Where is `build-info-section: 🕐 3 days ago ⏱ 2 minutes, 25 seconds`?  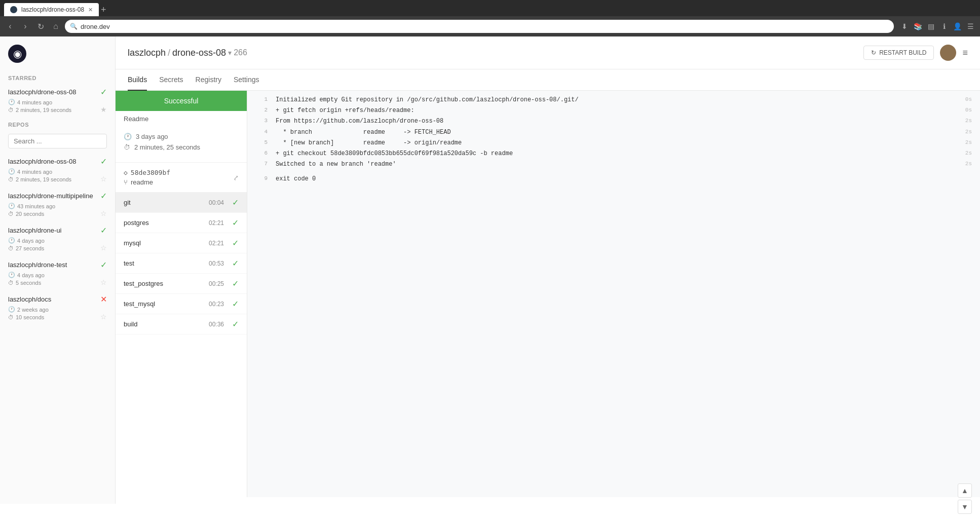 build-info-section: 🕐 3 days ago ⏱ 2 minutes, 25 seconds is located at coordinates (181, 144).